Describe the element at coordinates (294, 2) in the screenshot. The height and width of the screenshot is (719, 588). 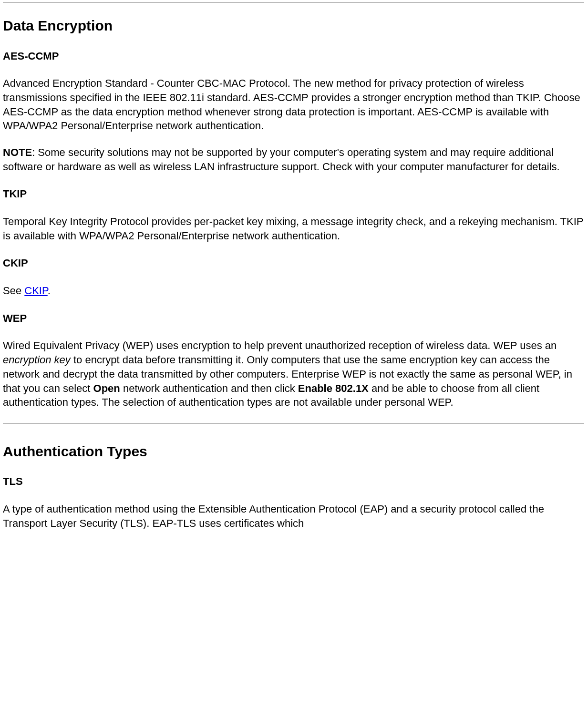
I see `top-divider` at that location.